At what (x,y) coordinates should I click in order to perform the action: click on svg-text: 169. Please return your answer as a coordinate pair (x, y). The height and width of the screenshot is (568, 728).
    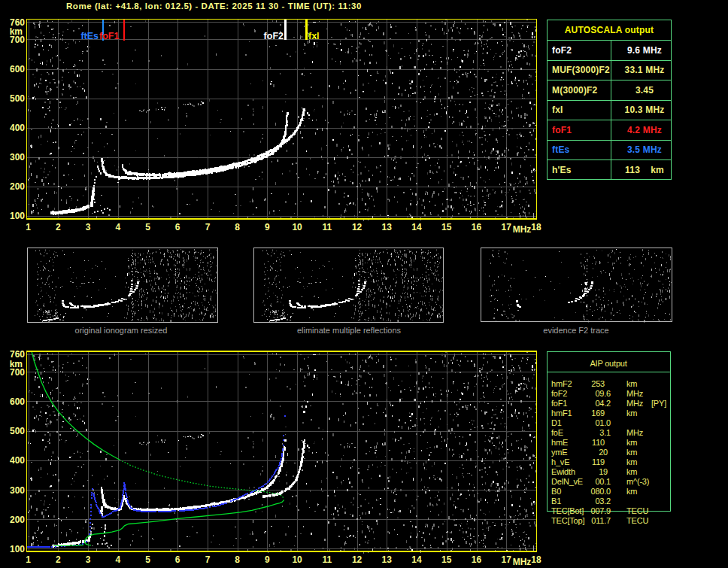
    Looking at the image, I should click on (598, 413).